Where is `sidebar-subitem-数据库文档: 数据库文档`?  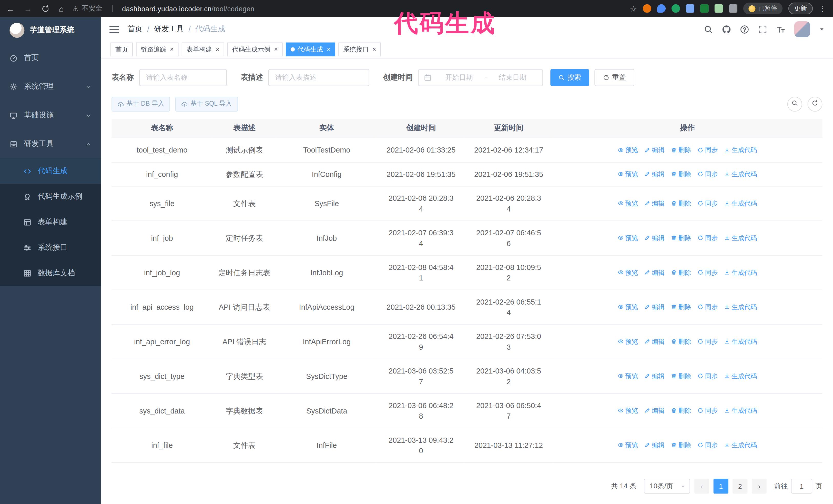
sidebar-subitem-数据库文档: 数据库文档 is located at coordinates (51, 273).